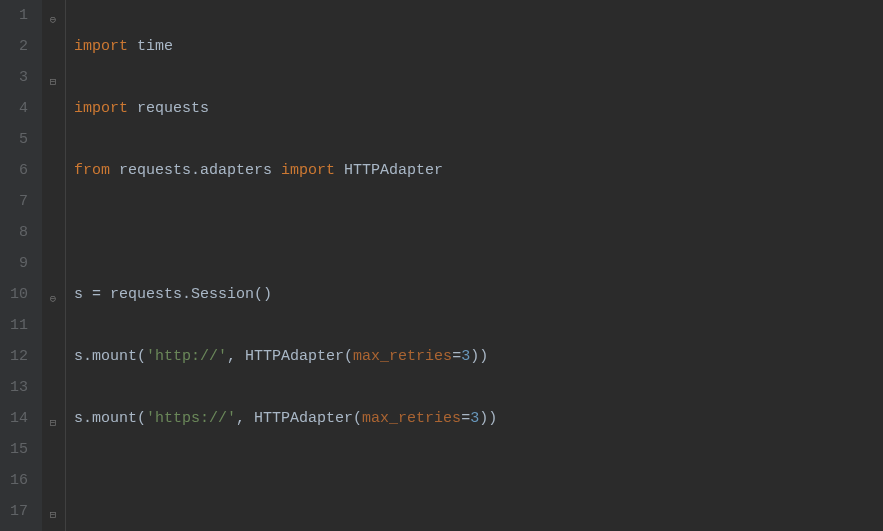 Image resolution: width=883 pixels, height=531 pixels. I want to click on module-path: requests.adapters, so click(196, 170).